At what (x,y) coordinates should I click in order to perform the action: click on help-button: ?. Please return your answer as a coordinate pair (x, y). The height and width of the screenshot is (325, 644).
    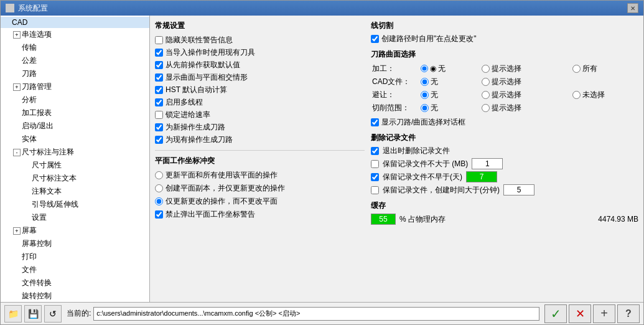
    Looking at the image, I should click on (628, 314).